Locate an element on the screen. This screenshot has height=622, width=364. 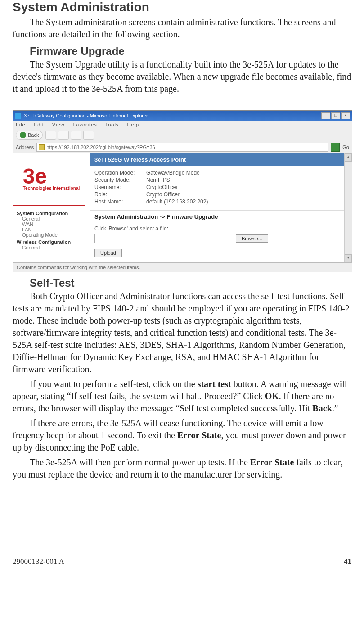
vendor-logo: 3e Technologies International is located at coordinates (51, 179).